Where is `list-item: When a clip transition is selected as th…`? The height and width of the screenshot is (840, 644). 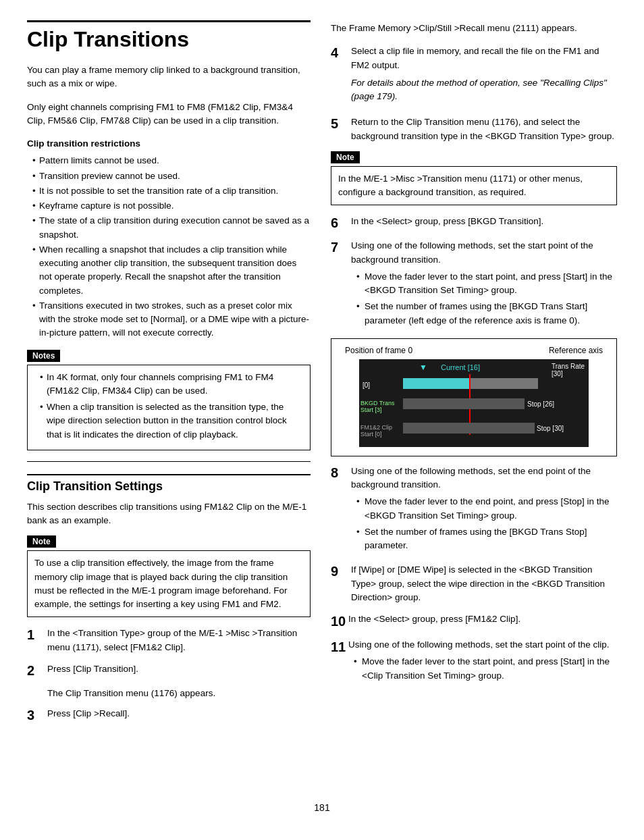
list-item: When a clip transition is selected as th… is located at coordinates (171, 421).